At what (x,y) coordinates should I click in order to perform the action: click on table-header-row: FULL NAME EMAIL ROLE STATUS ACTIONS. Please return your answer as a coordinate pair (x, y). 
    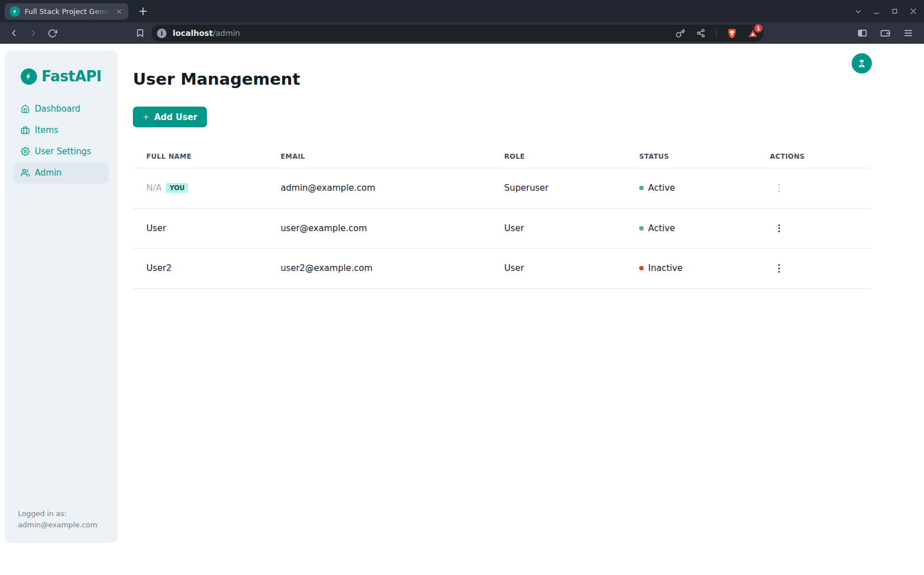
    Looking at the image, I should click on (502, 157).